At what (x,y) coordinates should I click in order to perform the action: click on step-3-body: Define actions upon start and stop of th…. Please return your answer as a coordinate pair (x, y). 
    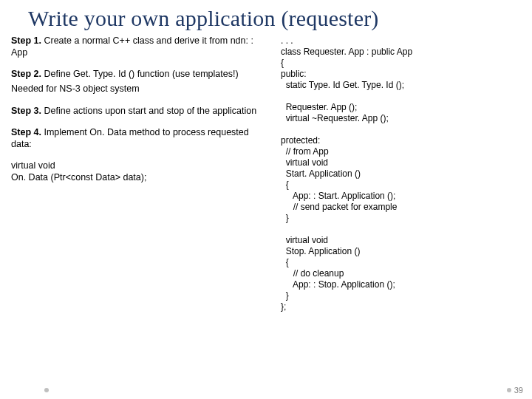
    Looking at the image, I should click on (149, 111).